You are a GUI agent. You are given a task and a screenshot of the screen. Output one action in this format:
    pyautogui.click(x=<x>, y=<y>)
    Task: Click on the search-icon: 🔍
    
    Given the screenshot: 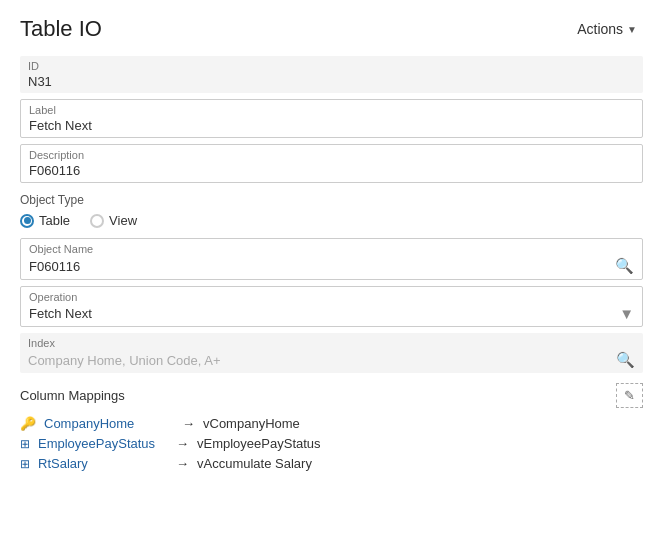 What is the action you would take?
    pyautogui.click(x=624, y=266)
    